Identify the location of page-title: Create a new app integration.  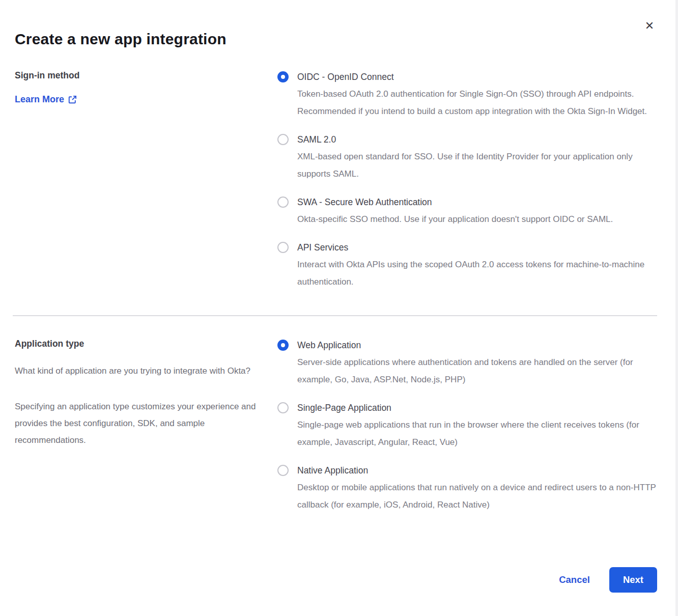
(336, 24).